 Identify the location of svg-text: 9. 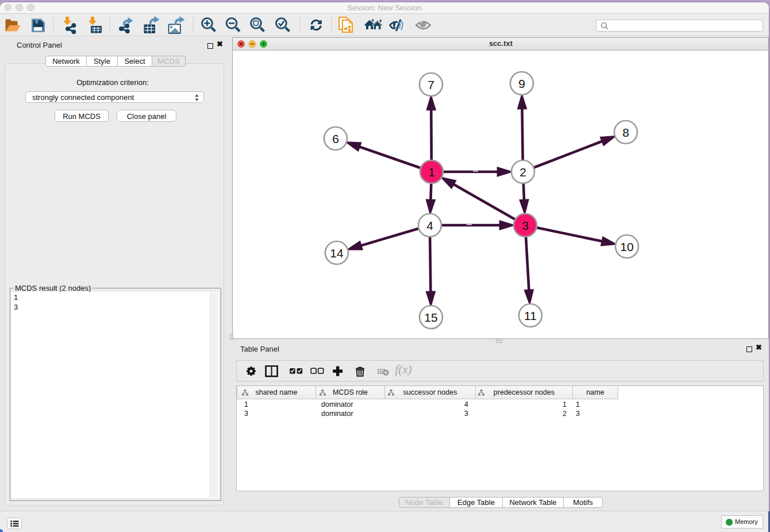
(522, 84).